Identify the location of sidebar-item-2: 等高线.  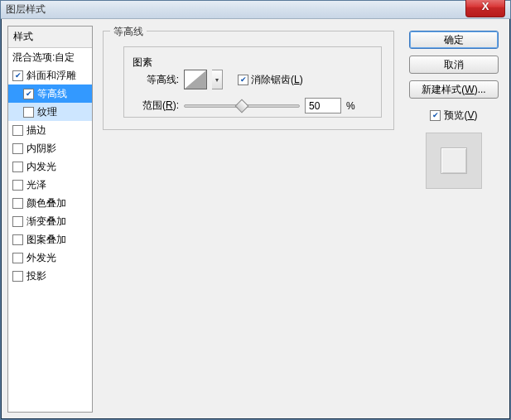
(50, 94).